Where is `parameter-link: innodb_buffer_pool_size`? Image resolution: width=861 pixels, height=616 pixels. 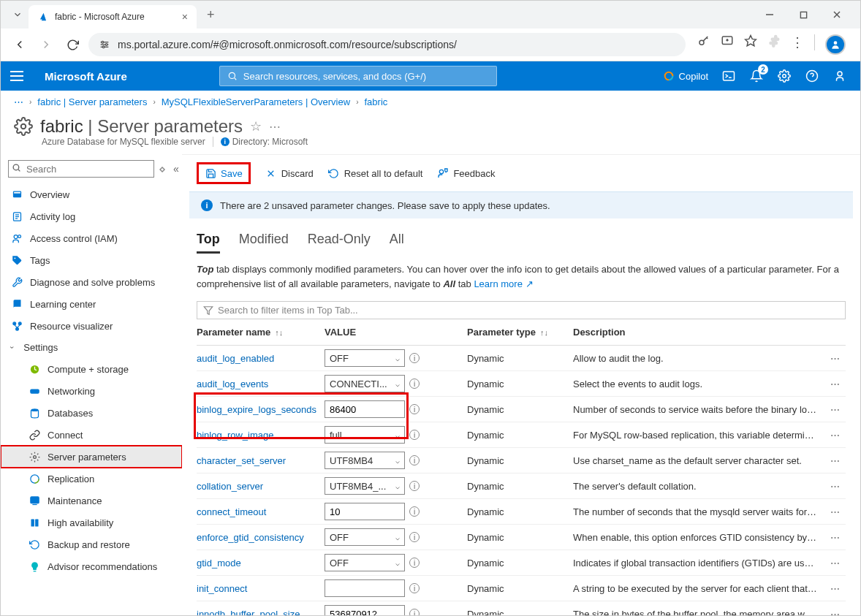 parameter-link: innodb_buffer_pool_size is located at coordinates (249, 612).